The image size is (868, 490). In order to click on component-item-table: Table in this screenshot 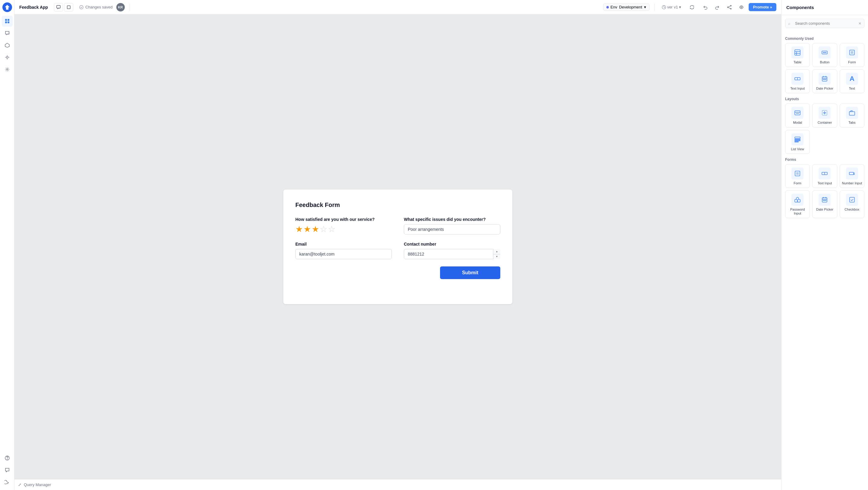, I will do `click(797, 55)`.